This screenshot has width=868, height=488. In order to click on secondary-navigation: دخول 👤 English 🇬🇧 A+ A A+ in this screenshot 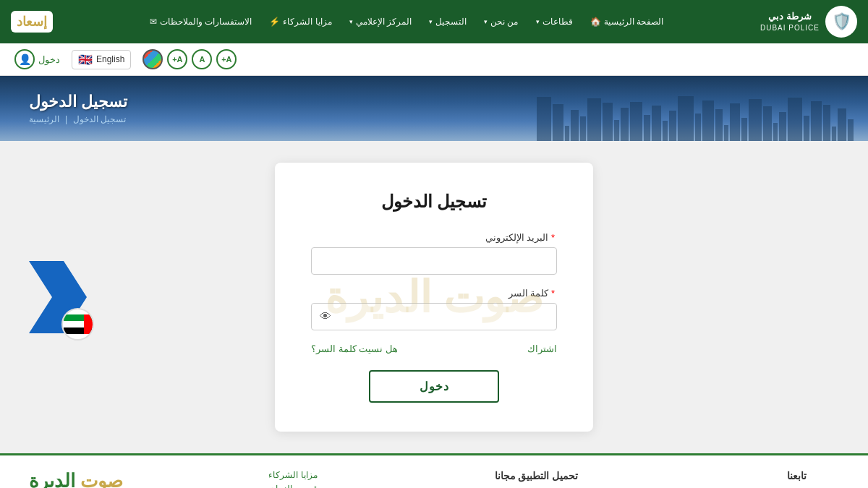, I will do `click(434, 59)`.